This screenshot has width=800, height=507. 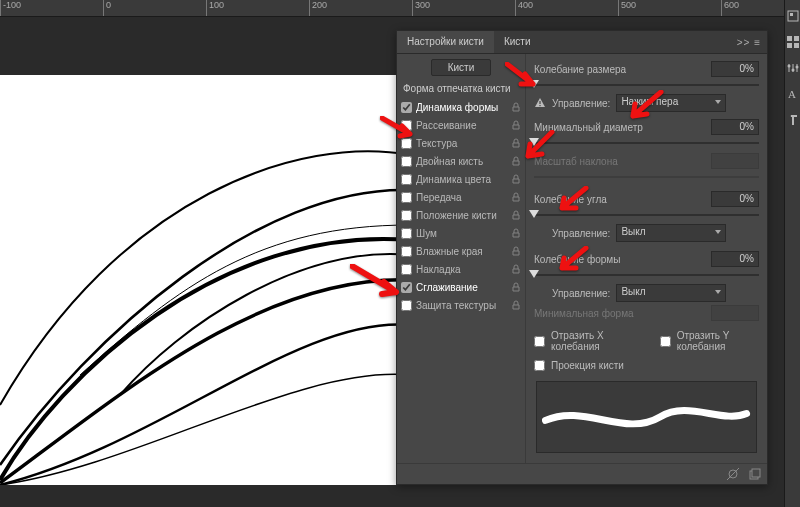 What do you see at coordinates (462, 108) in the screenshot?
I see `option-label: Динамика формы` at bounding box center [462, 108].